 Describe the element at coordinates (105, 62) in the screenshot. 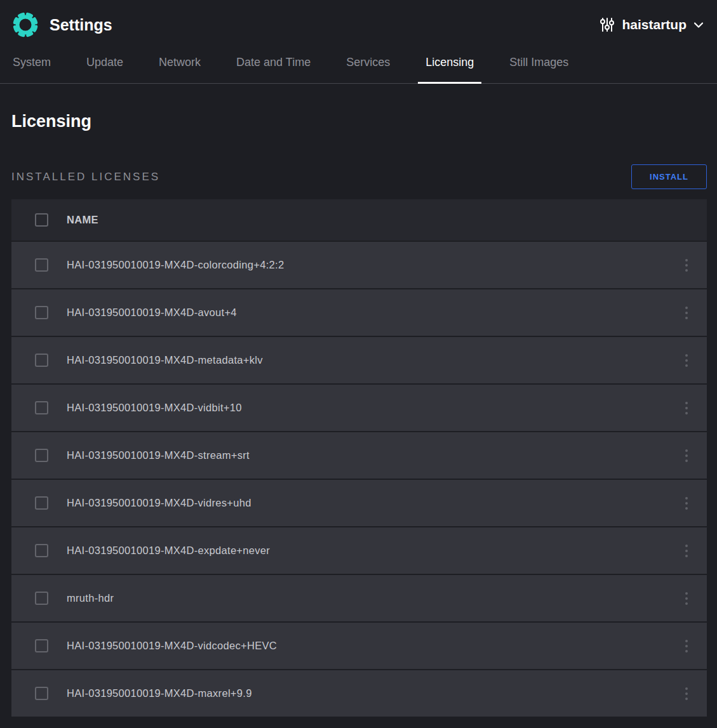

I see `tab-label: Update` at that location.